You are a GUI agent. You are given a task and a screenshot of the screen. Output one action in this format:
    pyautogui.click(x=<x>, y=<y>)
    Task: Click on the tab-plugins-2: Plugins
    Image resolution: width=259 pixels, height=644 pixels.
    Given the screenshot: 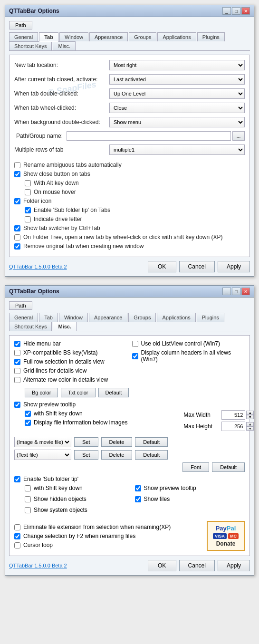 What is the action you would take?
    pyautogui.click(x=211, y=317)
    